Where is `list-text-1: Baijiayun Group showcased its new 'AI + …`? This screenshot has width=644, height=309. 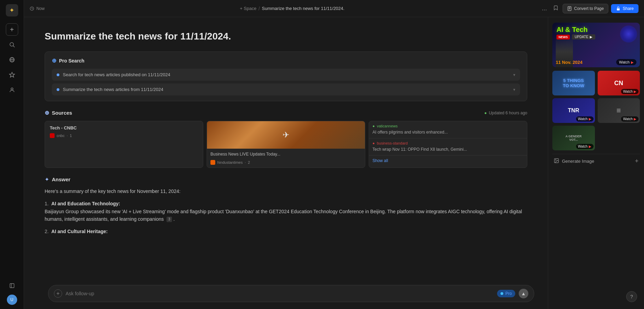
list-text-1: Baijiayun Group showcased its new 'AI + … is located at coordinates (284, 215).